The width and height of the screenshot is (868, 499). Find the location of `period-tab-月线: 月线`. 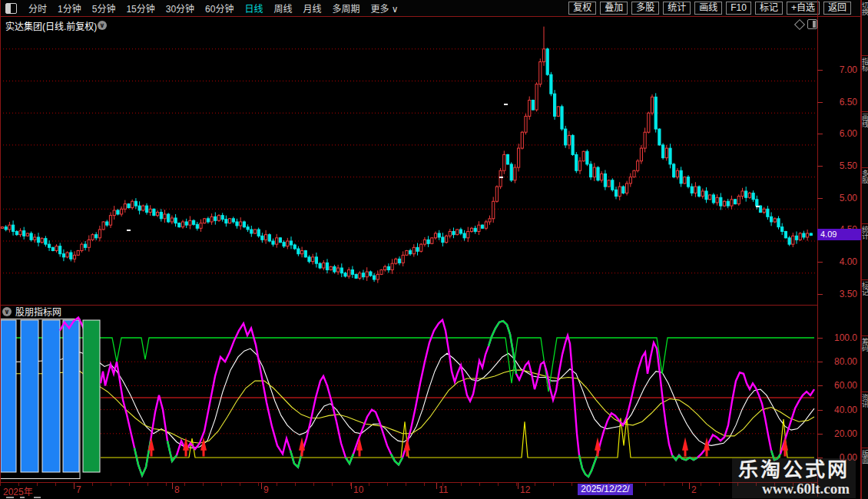

period-tab-月线: 月线 is located at coordinates (313, 9).